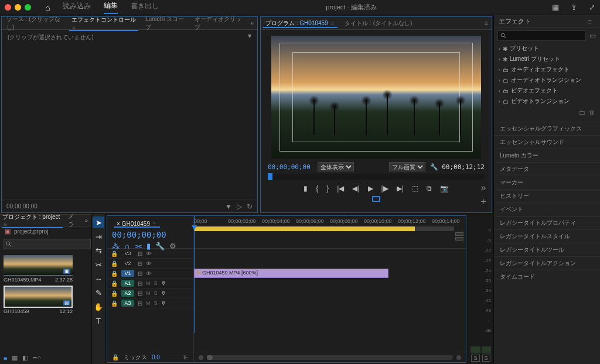 This screenshot has width=600, height=364. Describe the element at coordinates (201, 358) in the screenshot. I see `zoom-out-icon` at that location.